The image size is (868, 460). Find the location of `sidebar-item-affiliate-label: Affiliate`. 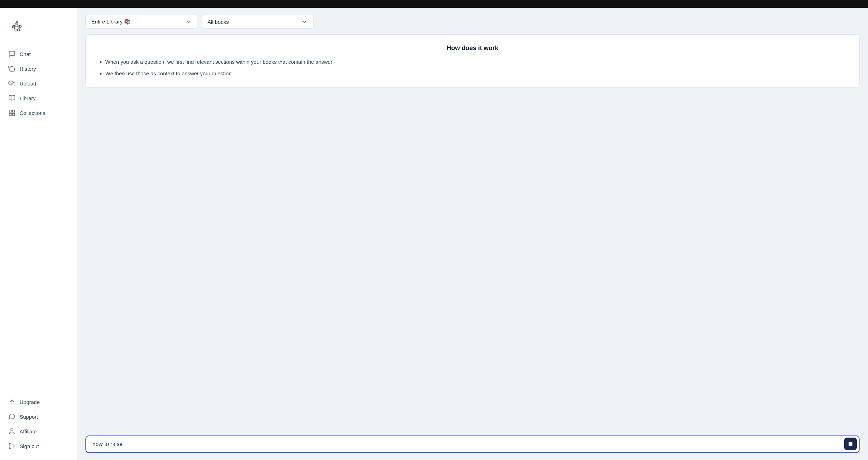

sidebar-item-affiliate-label: Affiliate is located at coordinates (28, 432).